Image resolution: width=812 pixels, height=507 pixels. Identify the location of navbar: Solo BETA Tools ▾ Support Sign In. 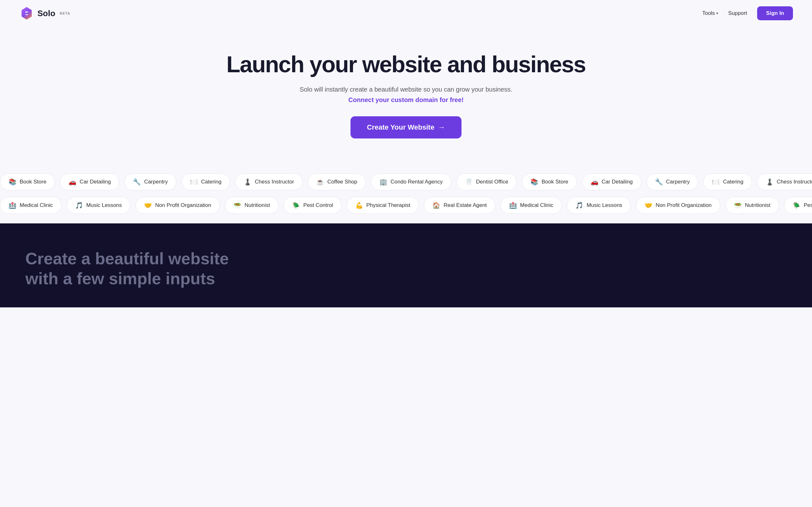
(406, 13).